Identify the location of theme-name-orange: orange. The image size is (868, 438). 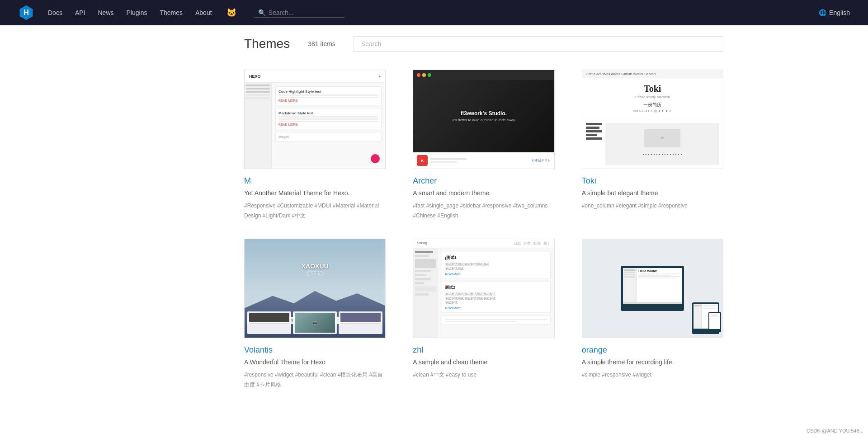
(653, 350).